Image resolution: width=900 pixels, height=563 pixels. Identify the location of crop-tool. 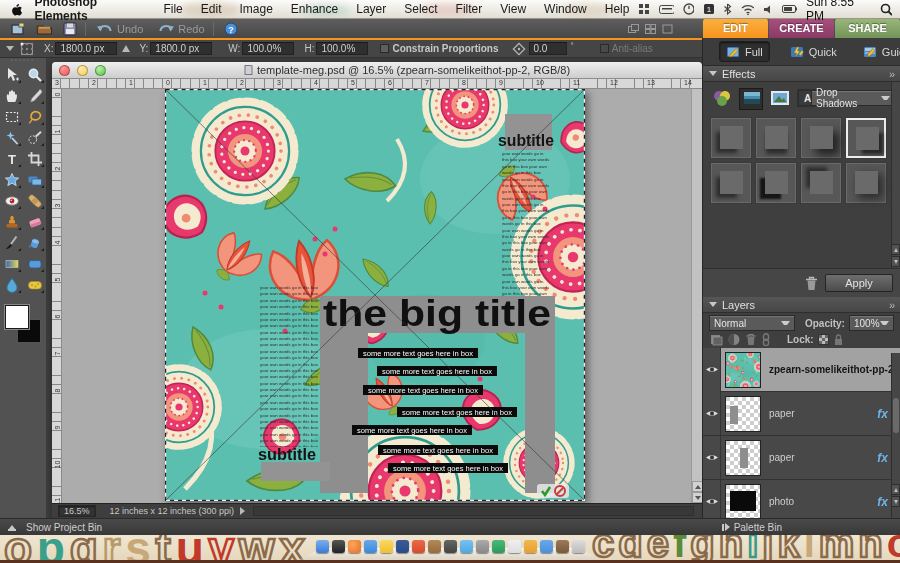
(34, 158).